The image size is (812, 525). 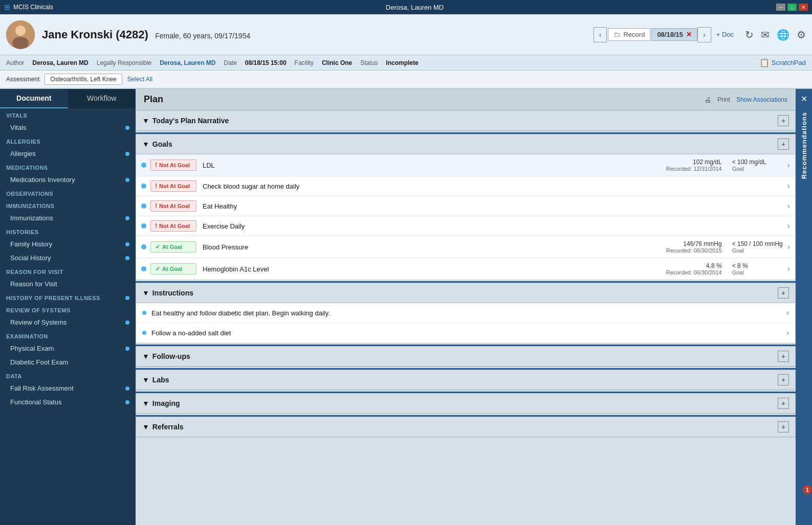 I want to click on goal-status-bp: ✓ At Goal, so click(x=173, y=247).